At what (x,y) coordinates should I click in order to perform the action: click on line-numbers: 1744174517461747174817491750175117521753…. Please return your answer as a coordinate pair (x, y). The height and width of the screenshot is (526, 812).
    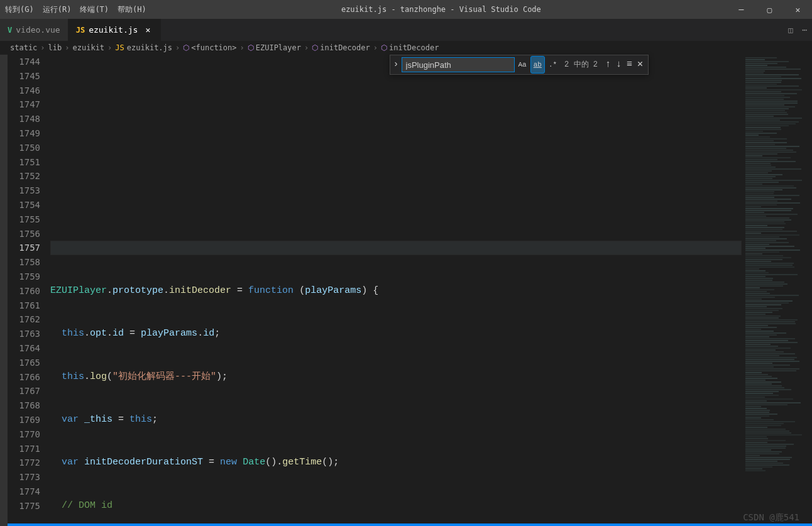
    Looking at the image, I should click on (29, 290).